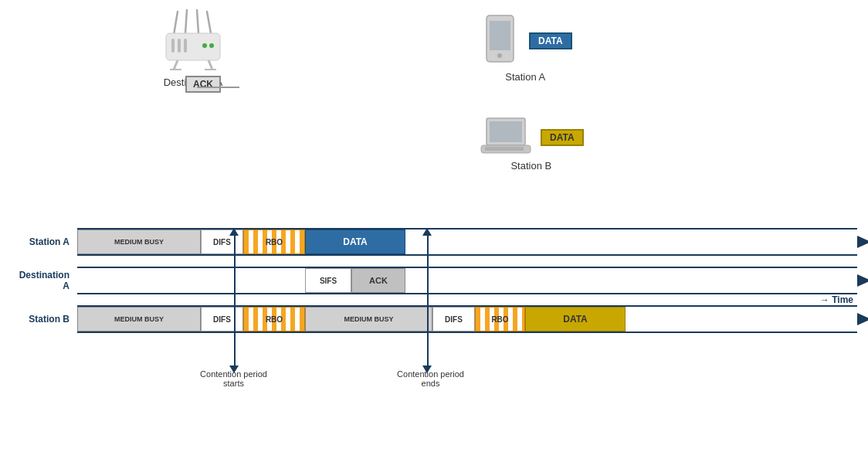 The width and height of the screenshot is (868, 459). I want to click on destination-a-row-label: Destination A, so click(46, 280).